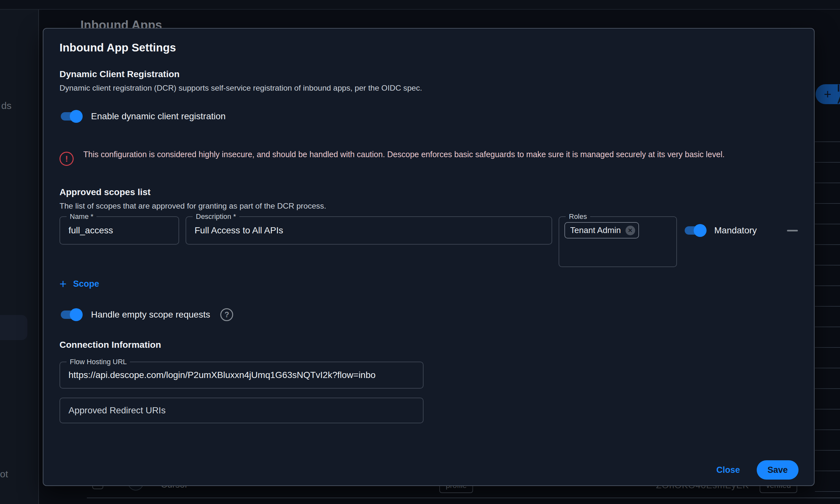 The height and width of the screenshot is (504, 840). Describe the element at coordinates (601, 230) in the screenshot. I see `role-chip: Tenant Admin ✕` at that location.